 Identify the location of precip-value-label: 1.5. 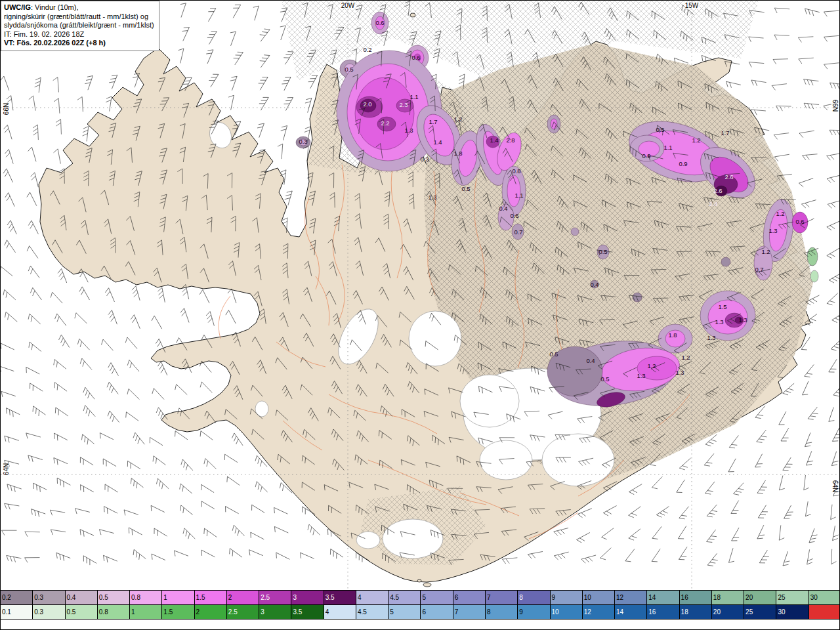
(722, 307).